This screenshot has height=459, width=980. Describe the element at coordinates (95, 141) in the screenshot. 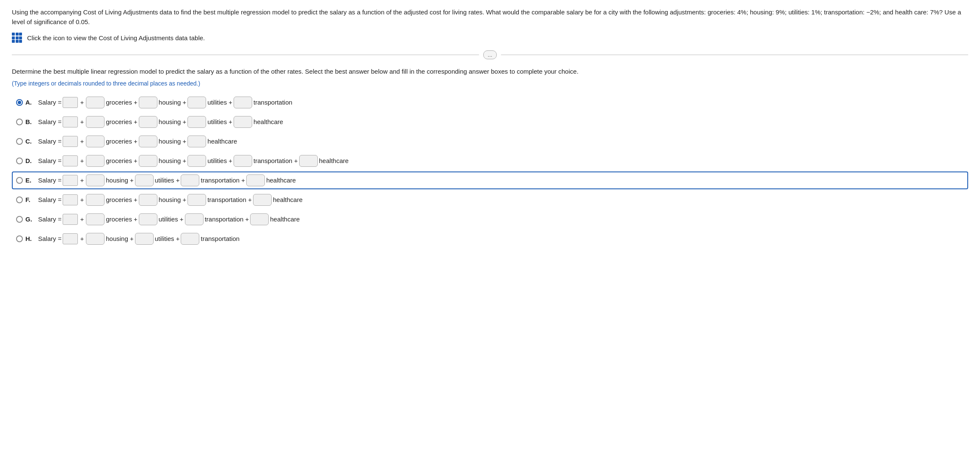

I see `input-C-groceries` at that location.